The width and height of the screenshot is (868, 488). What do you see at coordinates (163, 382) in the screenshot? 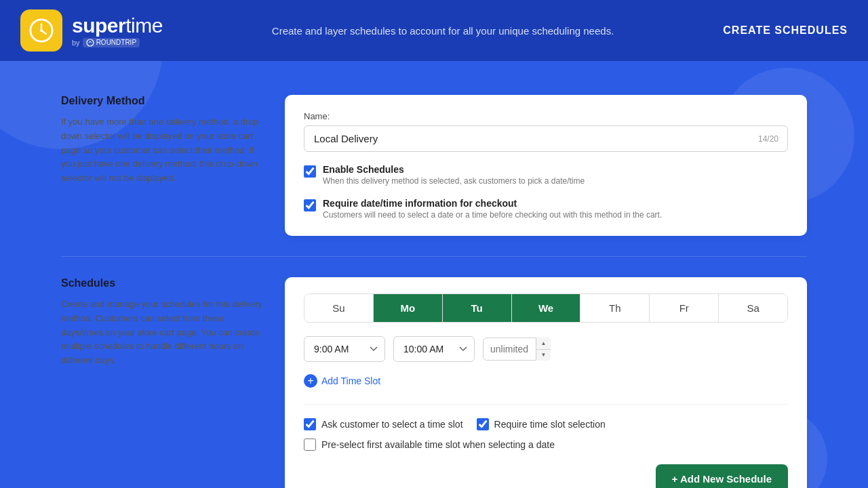
I see `schedules-label-area: Schedules Create and manage your schedul…` at bounding box center [163, 382].